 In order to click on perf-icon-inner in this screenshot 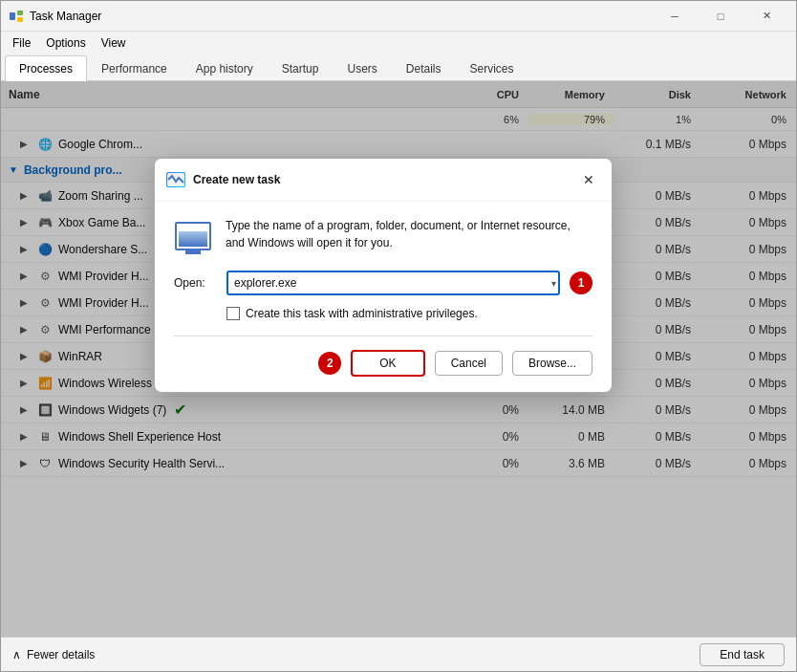, I will do `click(193, 236)`.